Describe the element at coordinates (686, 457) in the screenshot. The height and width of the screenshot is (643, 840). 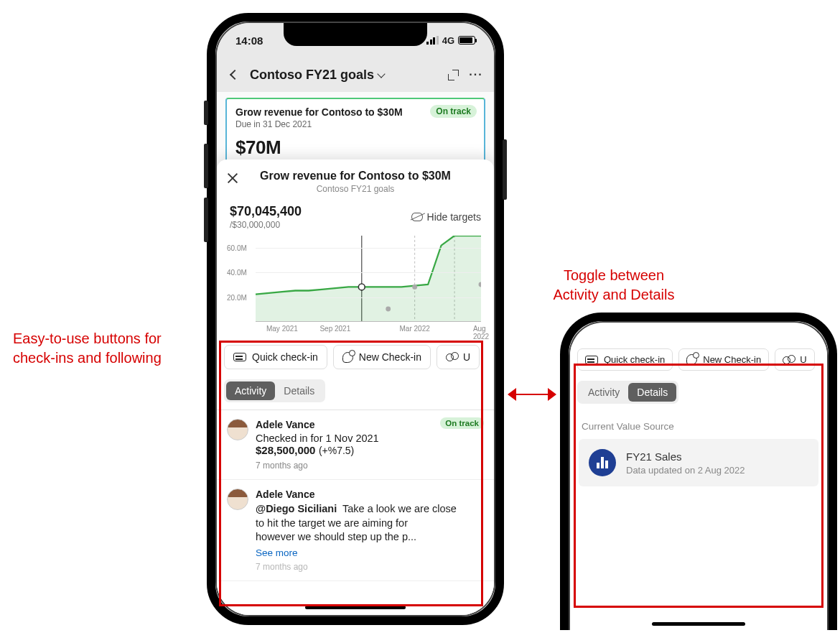
I see `source-name: FY21 Sales` at that location.